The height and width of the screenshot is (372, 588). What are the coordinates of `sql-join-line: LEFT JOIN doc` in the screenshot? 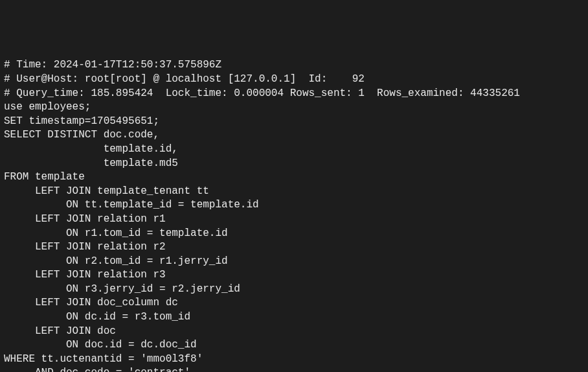 It's located at (294, 332).